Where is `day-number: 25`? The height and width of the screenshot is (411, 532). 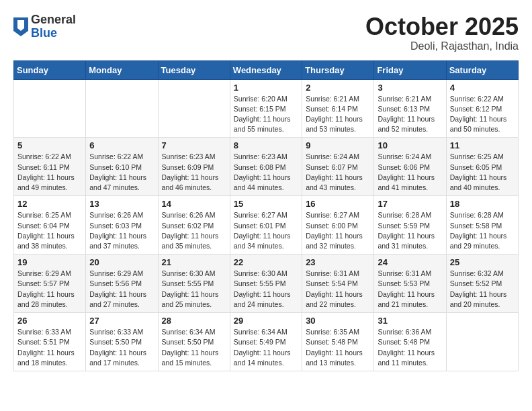
day-number: 25 is located at coordinates (482, 262).